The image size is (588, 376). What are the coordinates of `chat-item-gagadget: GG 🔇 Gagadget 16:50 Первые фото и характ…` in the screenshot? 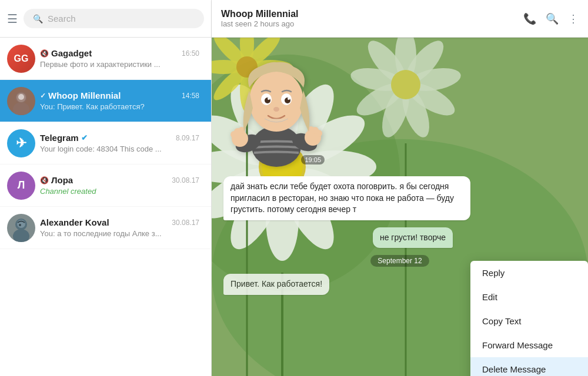 It's located at (106, 59).